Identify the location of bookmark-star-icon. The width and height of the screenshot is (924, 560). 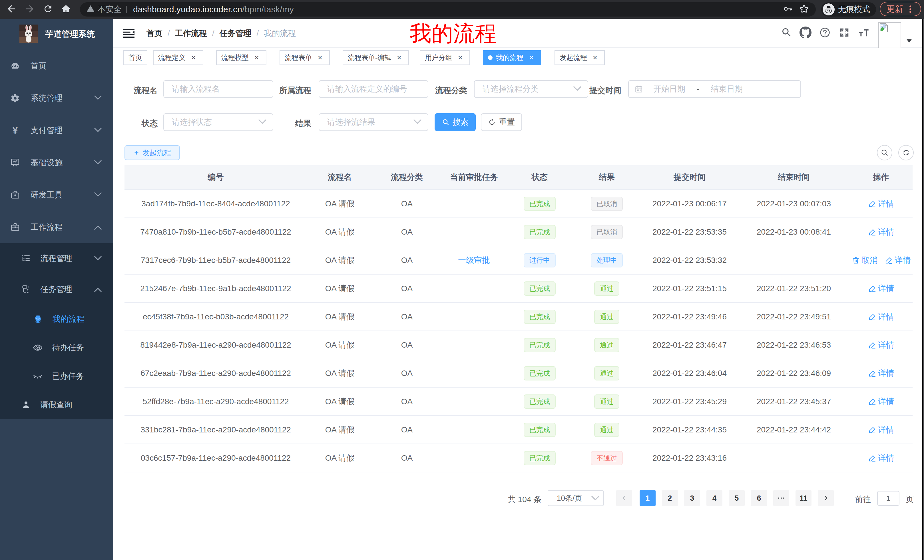
(804, 9).